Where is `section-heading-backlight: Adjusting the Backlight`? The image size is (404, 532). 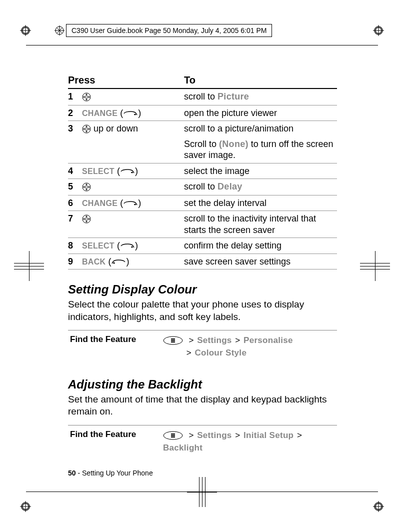 section-heading-backlight: Adjusting the Backlight is located at coordinates (202, 384).